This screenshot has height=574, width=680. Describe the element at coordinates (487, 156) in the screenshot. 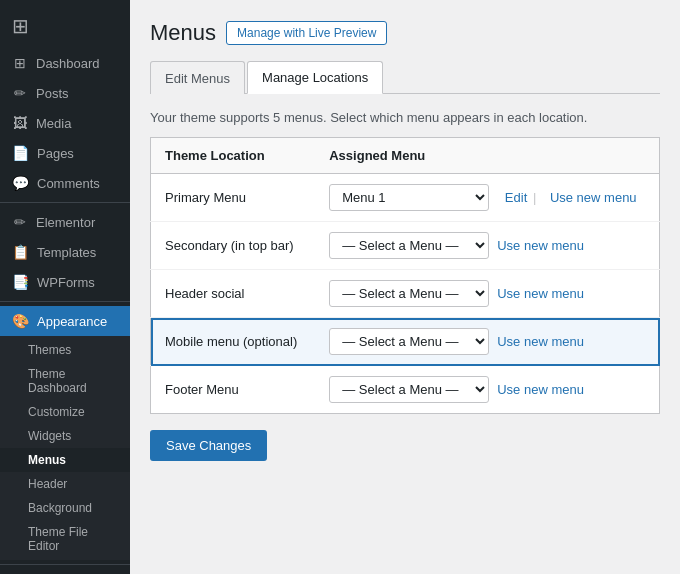

I see `col-menu: Assigned Menu` at that location.